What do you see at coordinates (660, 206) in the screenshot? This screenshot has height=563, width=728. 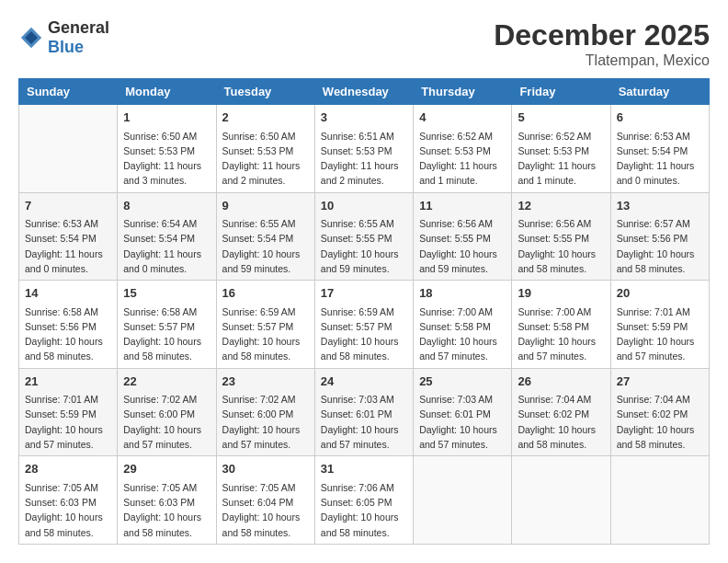 I see `day-number: 13` at bounding box center [660, 206].